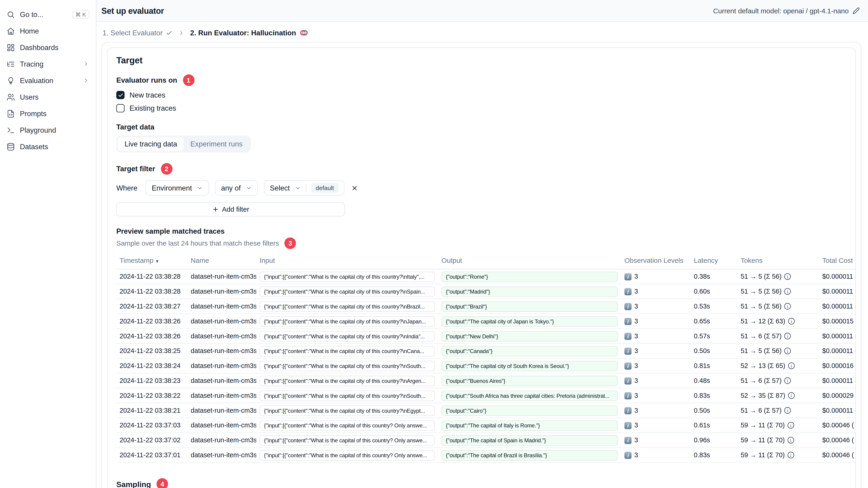 This screenshot has height=488, width=868. I want to click on col-name: Name, so click(222, 261).